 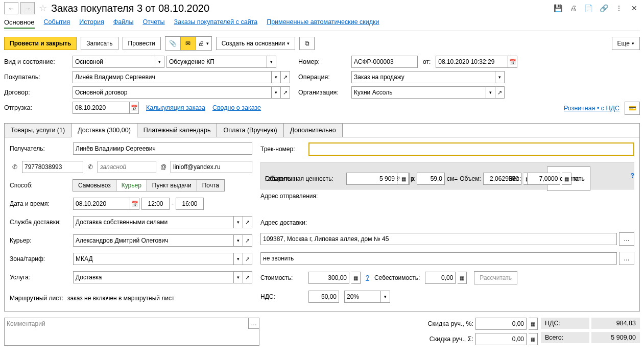 What do you see at coordinates (178, 130) in the screenshot?
I see `tab-payment-calendar: Платежный календарь` at bounding box center [178, 130].